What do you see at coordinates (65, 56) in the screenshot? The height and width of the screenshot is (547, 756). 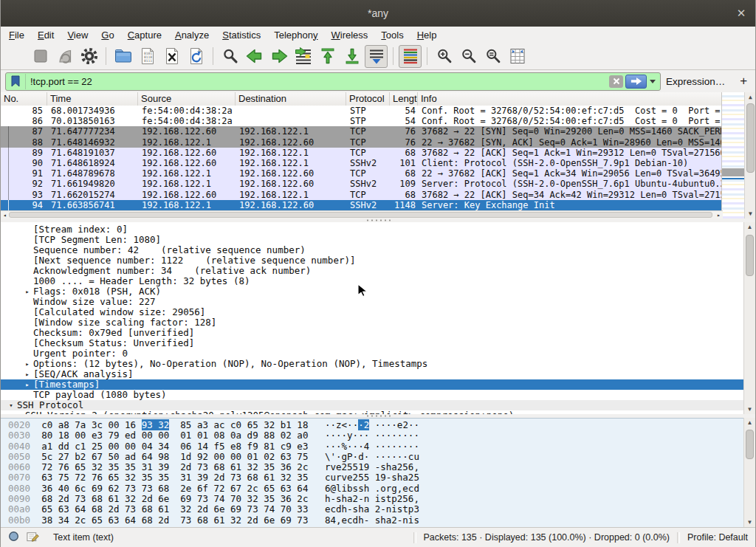 I see `restart-capture-button` at bounding box center [65, 56].